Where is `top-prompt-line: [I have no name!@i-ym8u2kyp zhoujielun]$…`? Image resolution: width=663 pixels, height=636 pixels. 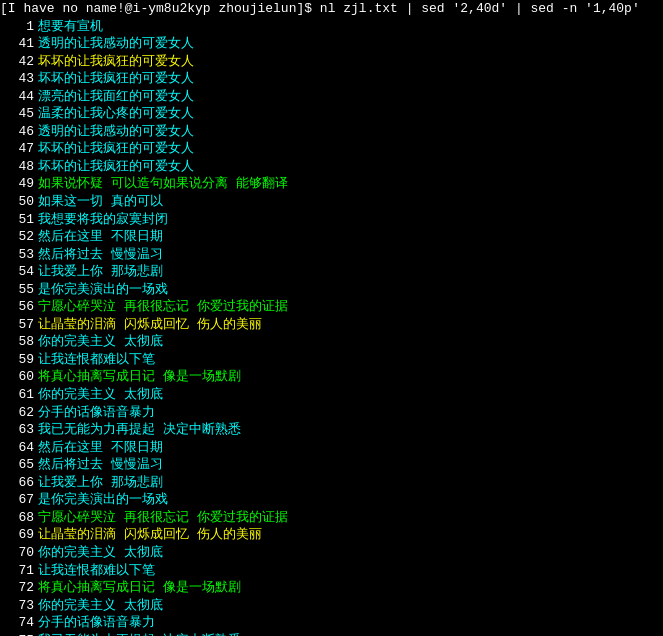 top-prompt-line: [I have no name!@i-ym8u2kyp zhoujielun]$… is located at coordinates (332, 9).